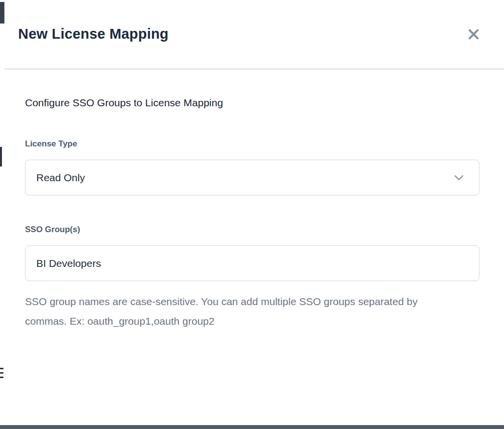  Describe the element at coordinates (459, 178) in the screenshot. I see `chevron-down-icon` at that location.